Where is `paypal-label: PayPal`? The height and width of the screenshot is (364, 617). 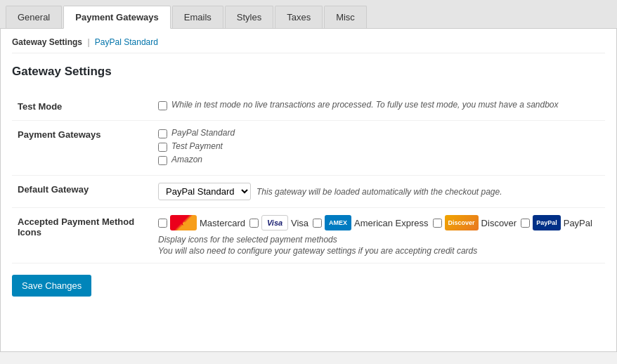 paypal-label: PayPal is located at coordinates (578, 223).